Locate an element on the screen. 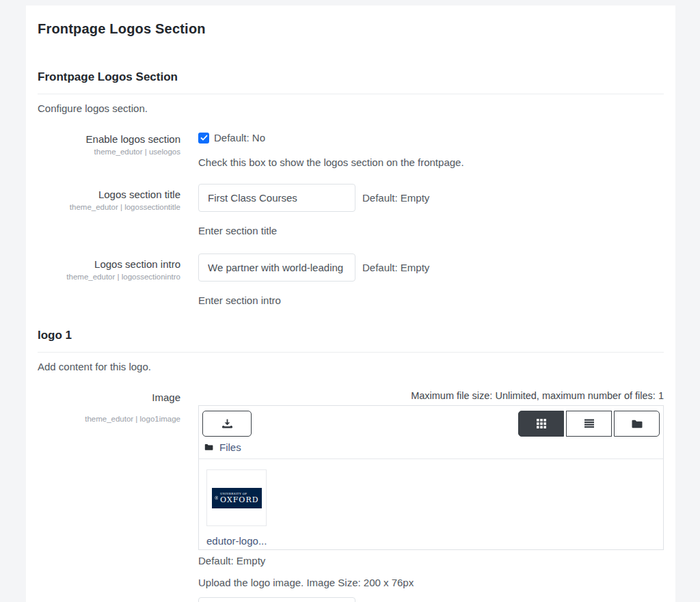  logo-link-input is located at coordinates (277, 600).